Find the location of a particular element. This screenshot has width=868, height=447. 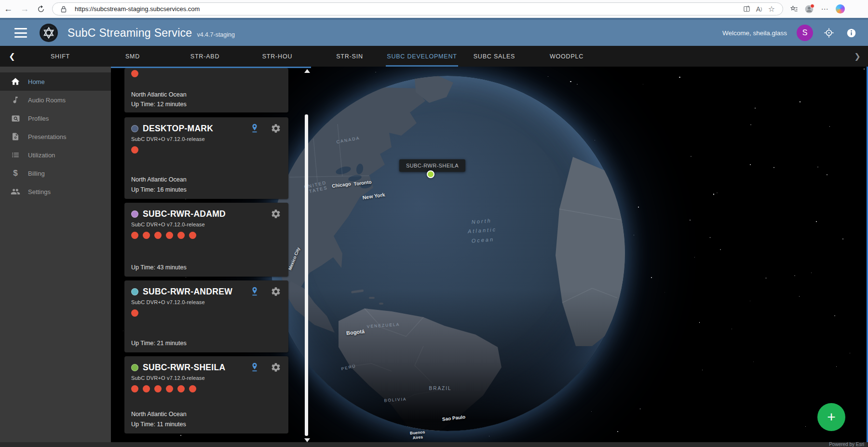

browser-chrome: ← → A) ☆ ⋯ is located at coordinates (434, 9).